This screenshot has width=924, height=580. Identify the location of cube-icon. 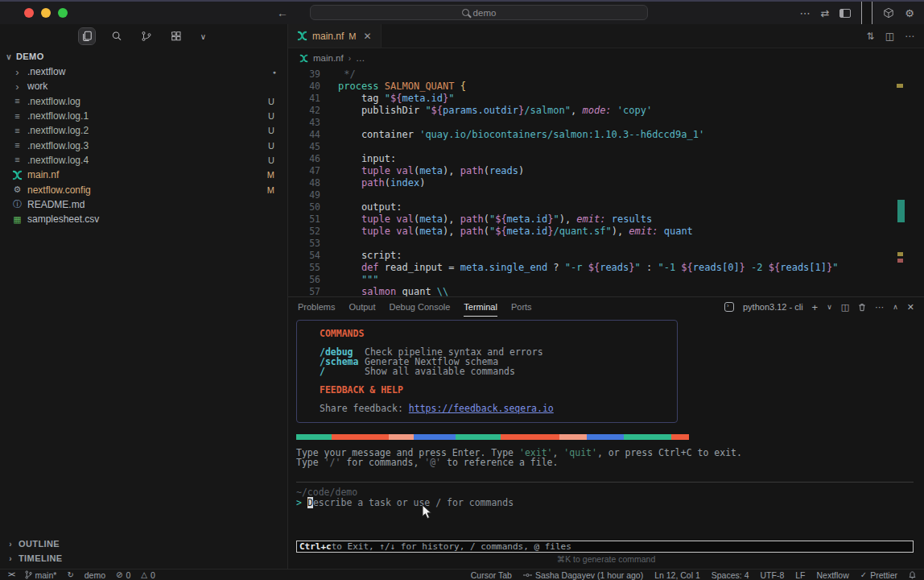
(889, 13).